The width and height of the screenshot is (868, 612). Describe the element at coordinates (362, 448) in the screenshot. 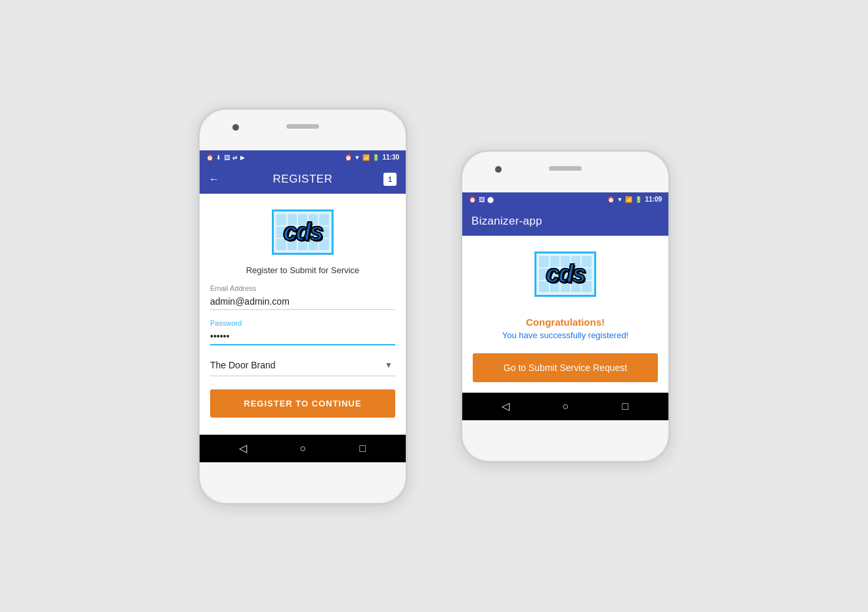

I see `nav-recents-icon-1: □` at that location.